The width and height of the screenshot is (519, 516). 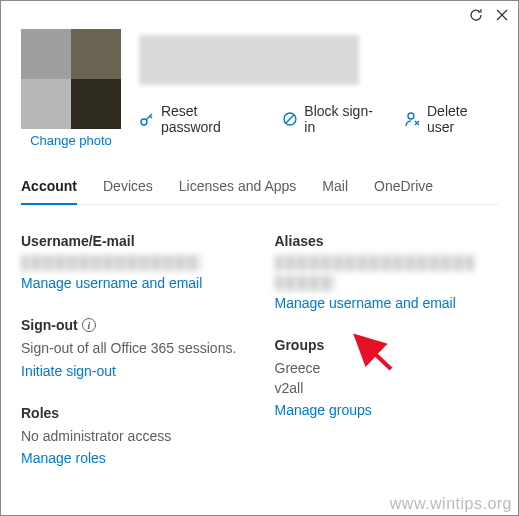 What do you see at coordinates (238, 191) in the screenshot?
I see `tab-licenses: Licenses and Apps` at bounding box center [238, 191].